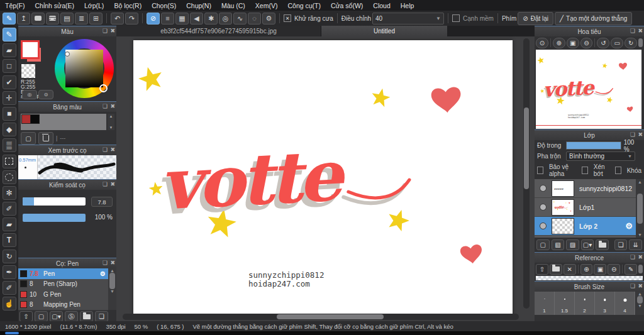  What do you see at coordinates (128, 6) in the screenshot?
I see `menu-filter: Bộ lọc(R)` at bounding box center [128, 6].